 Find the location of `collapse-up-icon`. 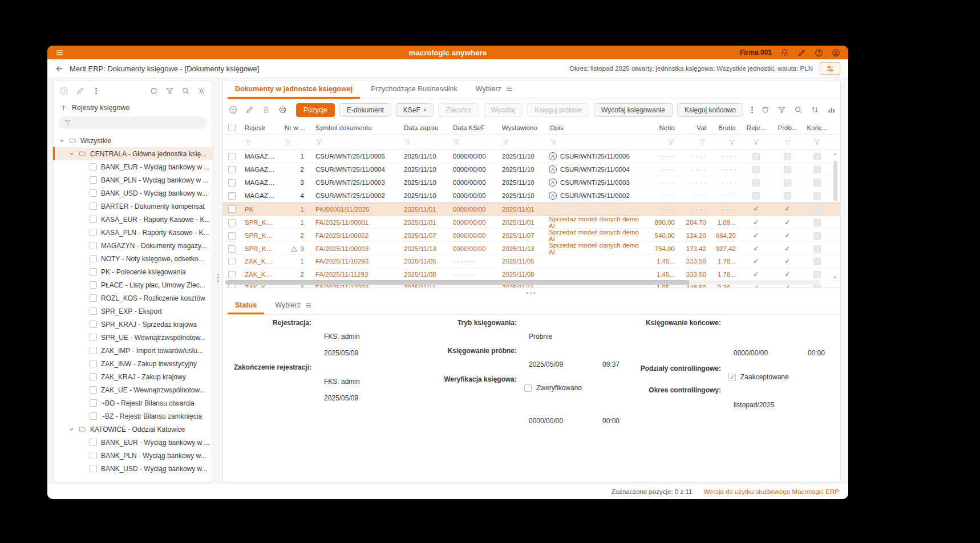

collapse-up-icon is located at coordinates (64, 108).